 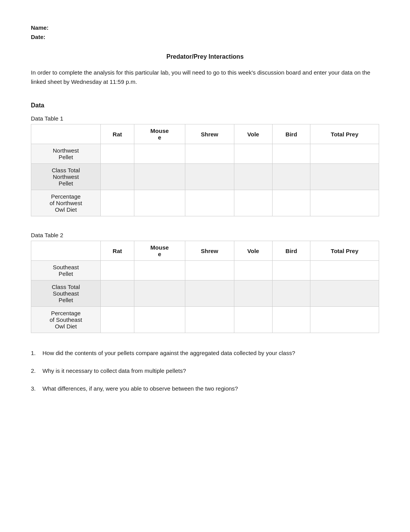 What do you see at coordinates (205, 37) in the screenshot?
I see `date-label: Date:` at bounding box center [205, 37].